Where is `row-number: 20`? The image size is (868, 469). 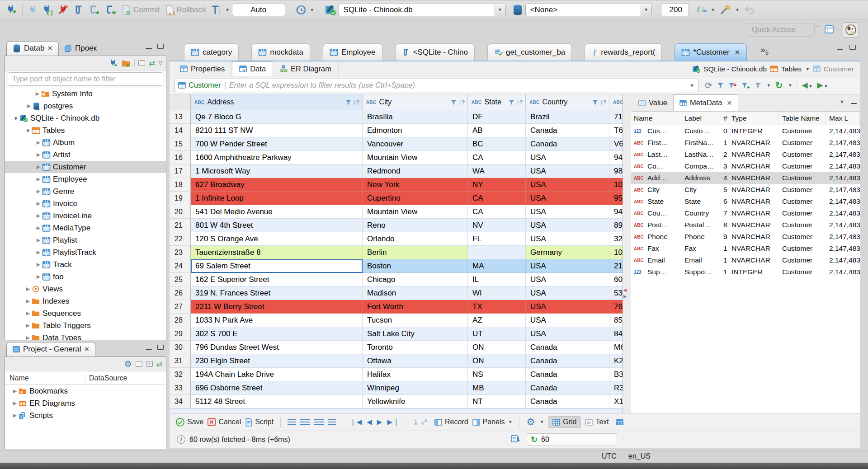 row-number: 20 is located at coordinates (180, 212).